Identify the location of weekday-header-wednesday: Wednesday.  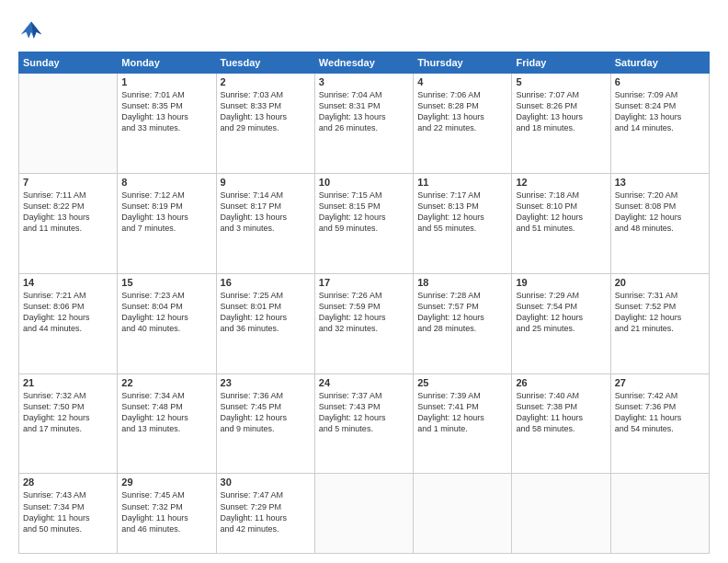
(364, 63).